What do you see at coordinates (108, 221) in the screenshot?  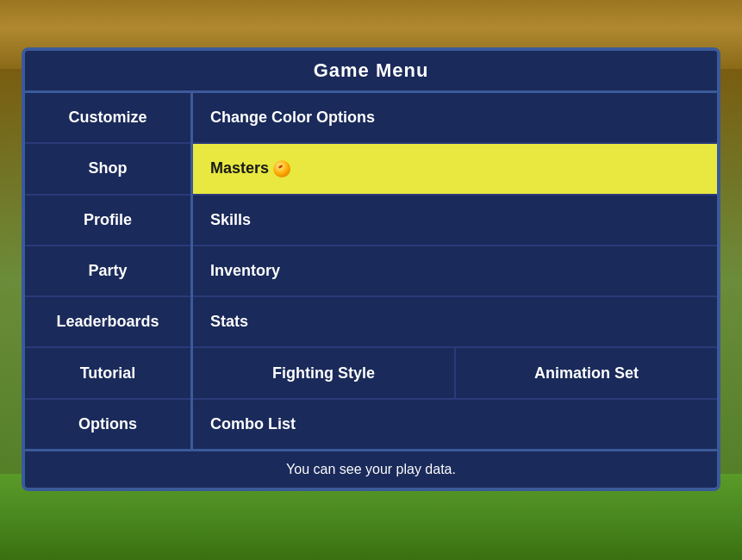 I see `nav-item-profile: Profile` at bounding box center [108, 221].